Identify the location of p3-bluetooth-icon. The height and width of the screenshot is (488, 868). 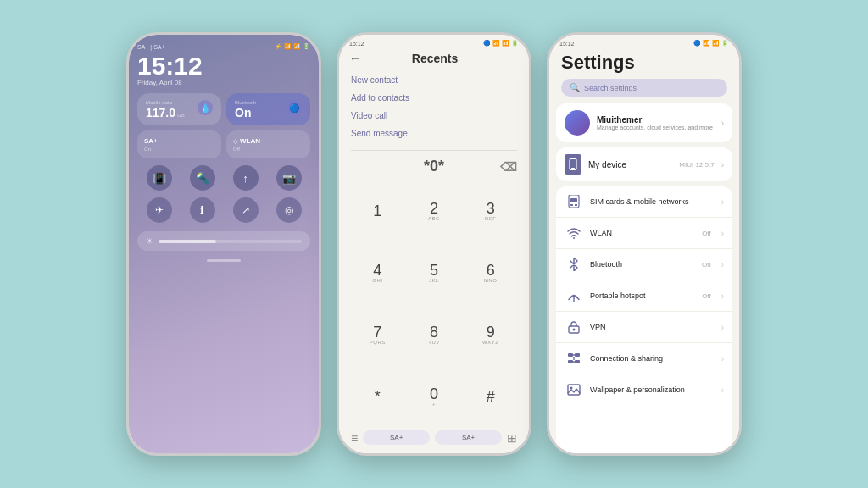
(574, 264).